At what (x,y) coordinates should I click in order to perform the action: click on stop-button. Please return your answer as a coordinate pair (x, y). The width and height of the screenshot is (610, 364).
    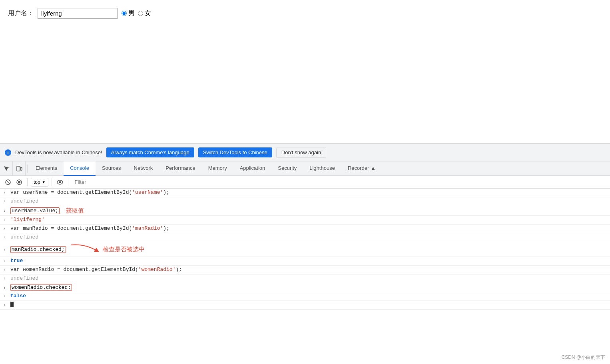
    Looking at the image, I should click on (19, 182).